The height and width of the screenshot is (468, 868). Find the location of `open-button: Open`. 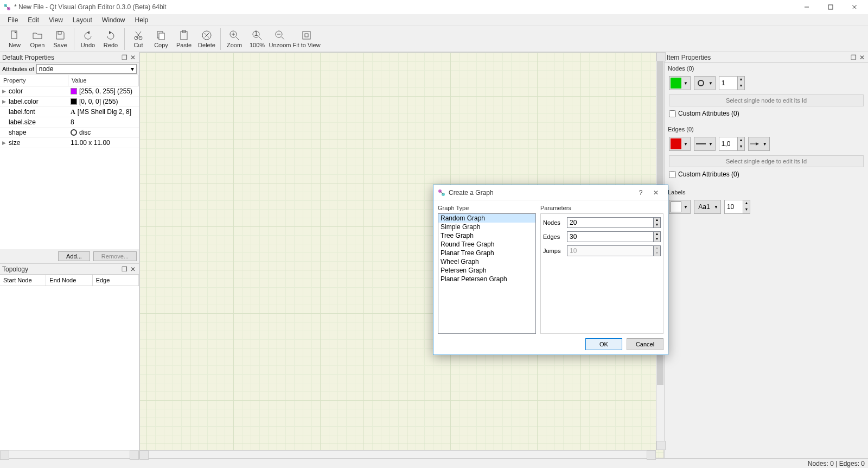

open-button: Open is located at coordinates (37, 39).